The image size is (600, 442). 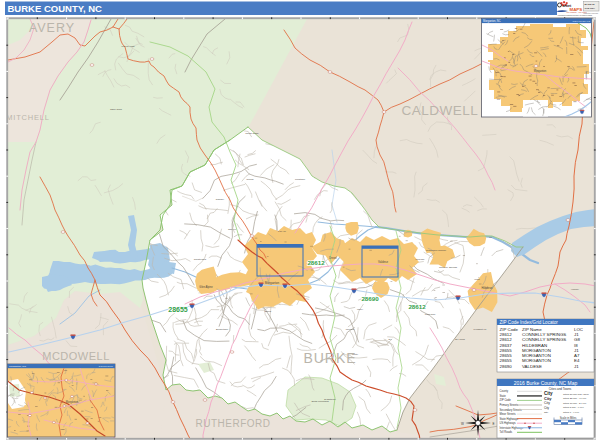 I want to click on svg-text: South Mountains, so click(x=320, y=401).